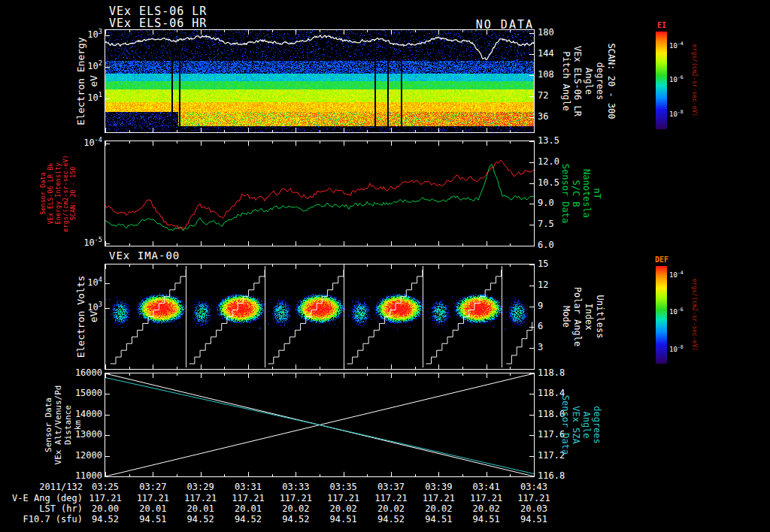 This screenshot has height=532, width=770. I want to click on title-els-hr: VEx ELS-06 HR, so click(158, 23).